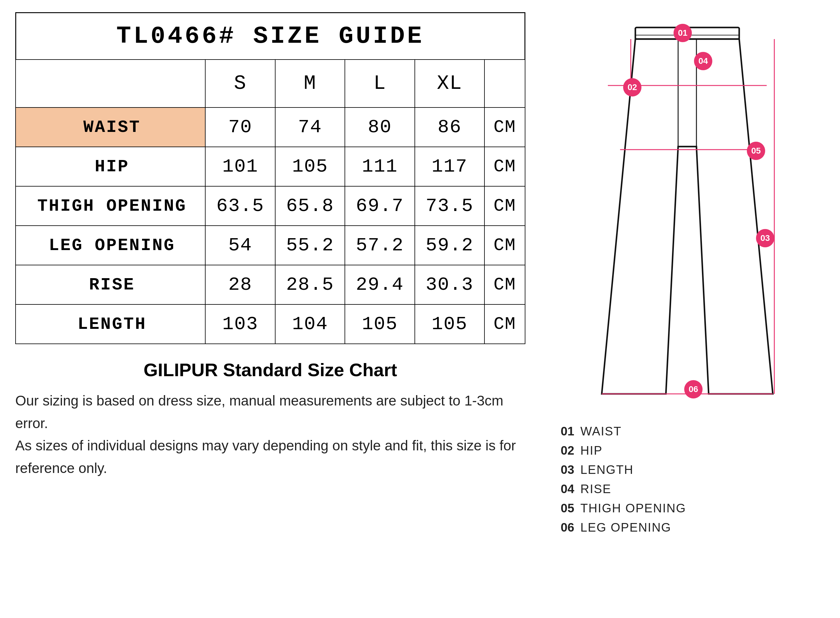 This screenshot has height=618, width=840. Describe the element at coordinates (270, 420) in the screenshot. I see `footer-section: GILIPUR Standard Size Chart Our sizing i…` at that location.